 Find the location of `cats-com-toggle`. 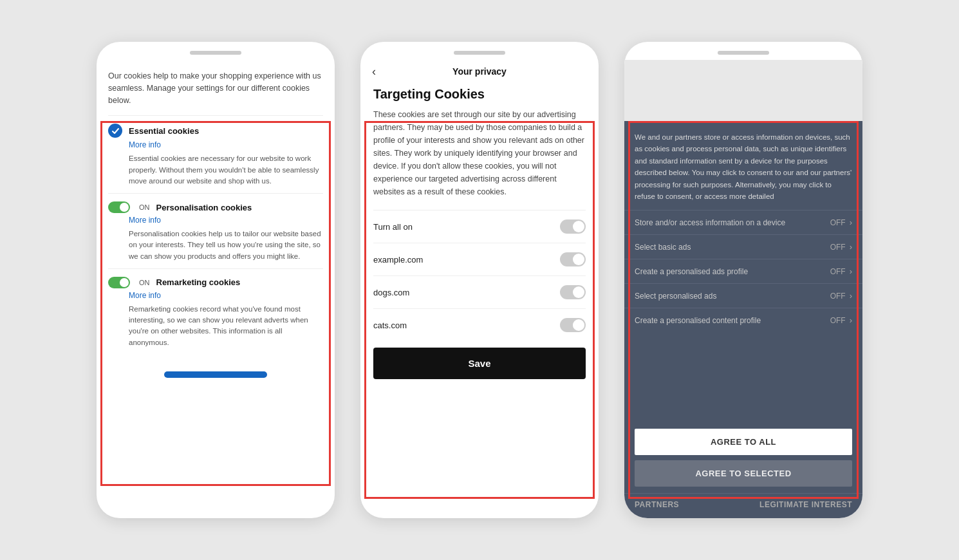

cats-com-toggle is located at coordinates (573, 325).